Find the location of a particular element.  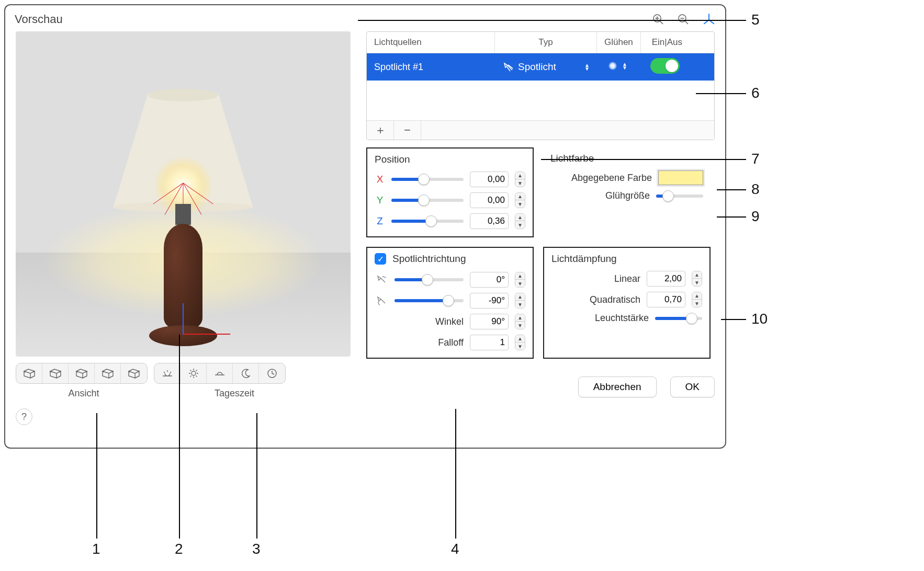

z-position-slider is located at coordinates (427, 221).